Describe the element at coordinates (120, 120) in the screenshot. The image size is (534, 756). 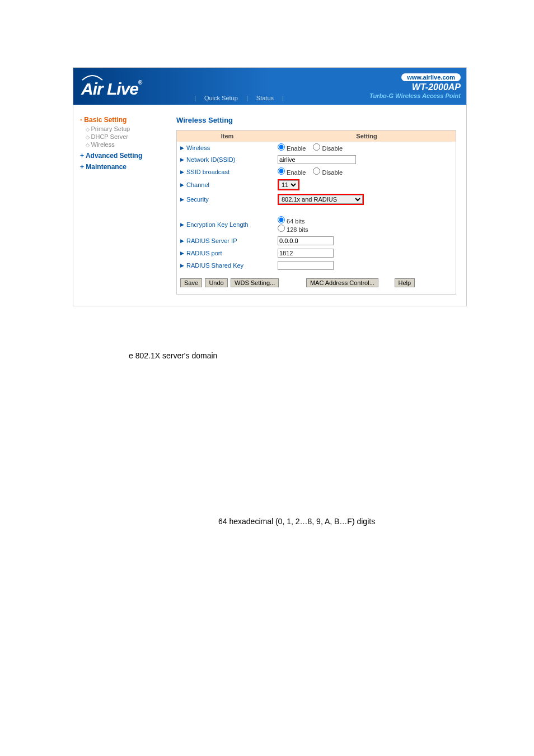
I see `sidebar-basic-setting: - Basic Setting` at that location.